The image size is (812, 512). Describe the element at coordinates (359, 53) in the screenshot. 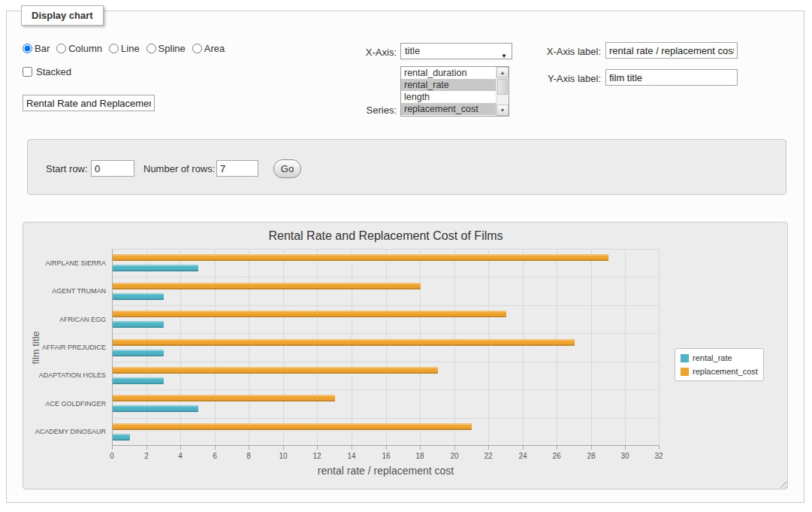

I see `x-axis-select-label: X-Axis:` at that location.